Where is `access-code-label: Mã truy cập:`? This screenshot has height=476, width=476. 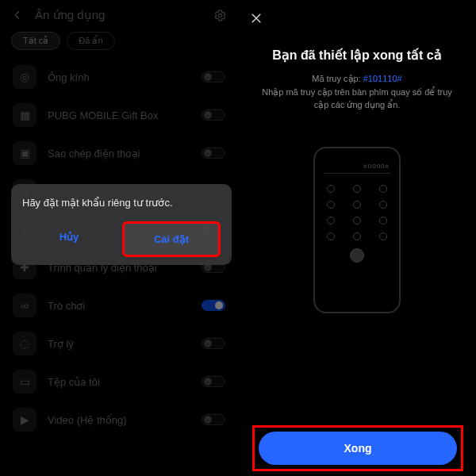 access-code-label: Mã truy cập: is located at coordinates (337, 79).